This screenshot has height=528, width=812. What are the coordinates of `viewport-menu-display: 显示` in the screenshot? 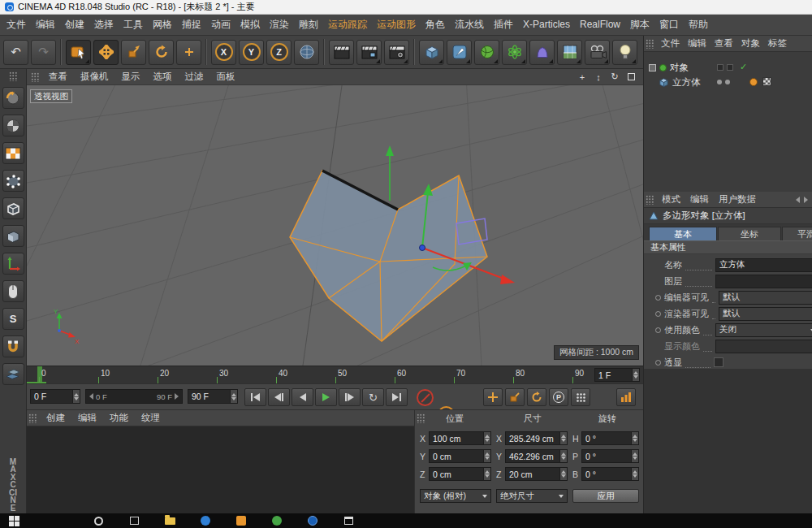 It's located at (132, 76).